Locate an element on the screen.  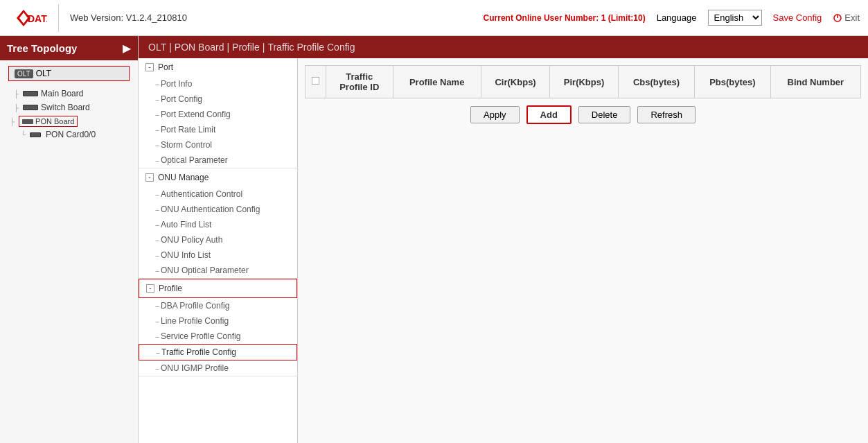
nav-onu-igmp-profile: ONU IGMP Profile is located at coordinates (218, 368).